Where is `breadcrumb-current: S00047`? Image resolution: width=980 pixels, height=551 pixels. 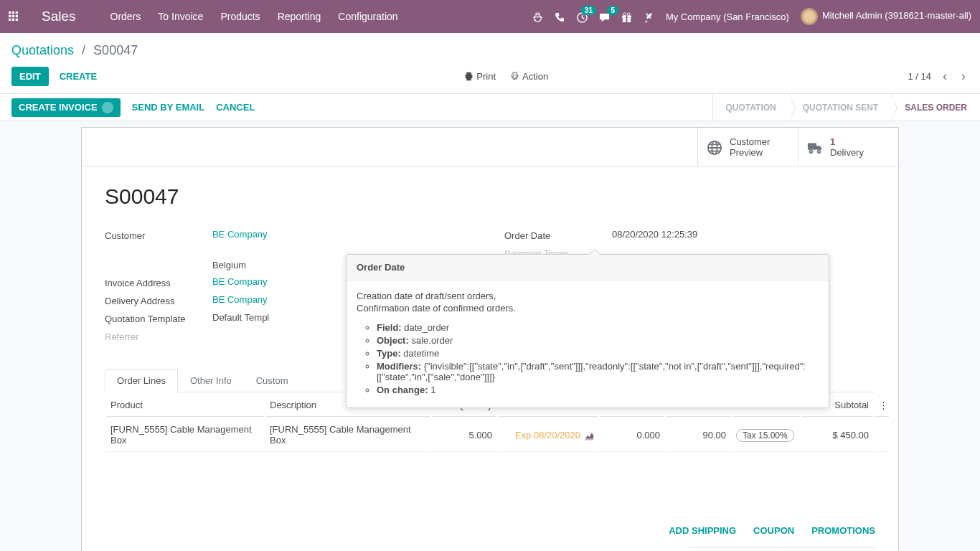
breadcrumb-current: S00047 is located at coordinates (116, 50).